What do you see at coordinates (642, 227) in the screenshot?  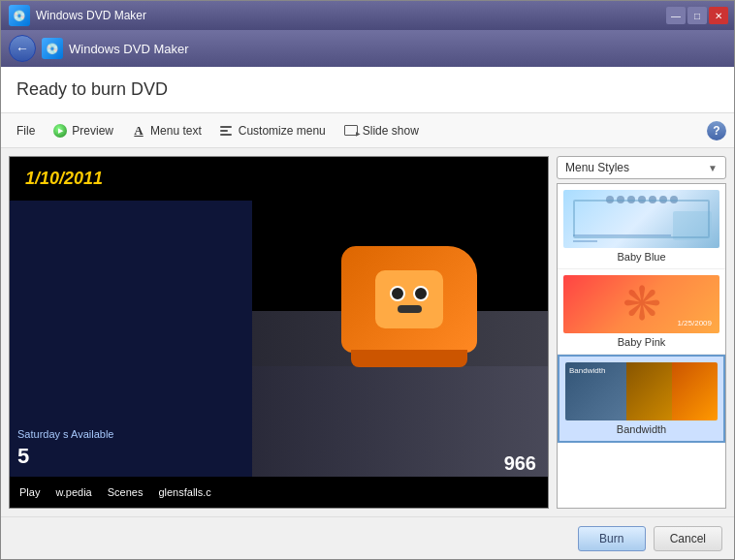 I see `style-item-baby-blue: Baby Blue` at bounding box center [642, 227].